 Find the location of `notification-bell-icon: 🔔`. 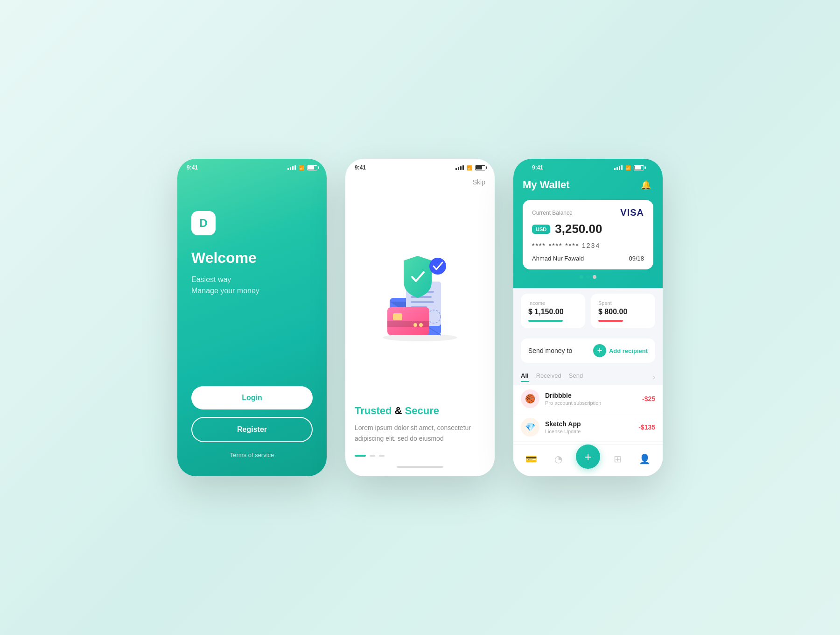

notification-bell-icon: 🔔 is located at coordinates (646, 185).